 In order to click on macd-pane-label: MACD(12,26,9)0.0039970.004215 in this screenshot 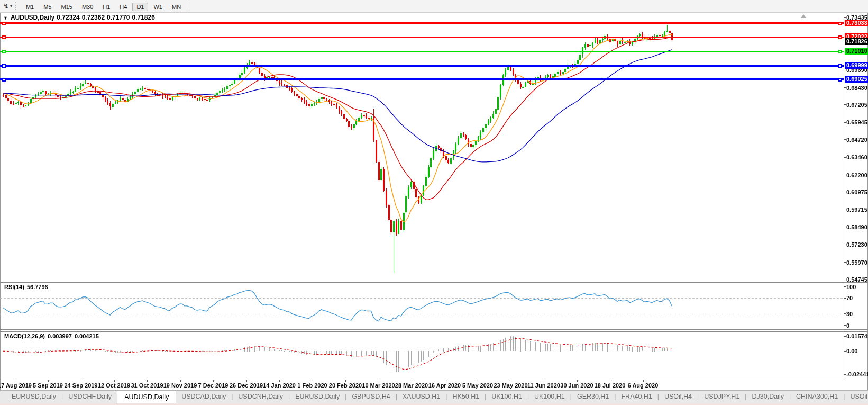, I will do `click(53, 336)`.